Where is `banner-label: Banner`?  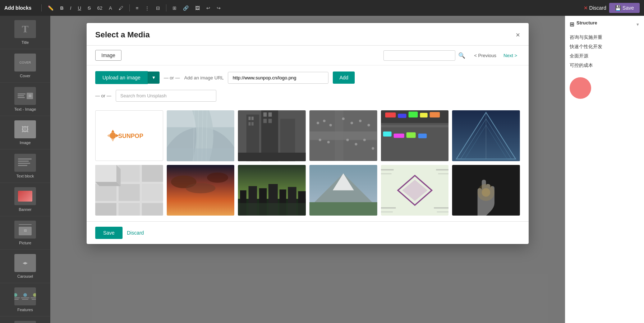 banner-label: Banner is located at coordinates (25, 209).